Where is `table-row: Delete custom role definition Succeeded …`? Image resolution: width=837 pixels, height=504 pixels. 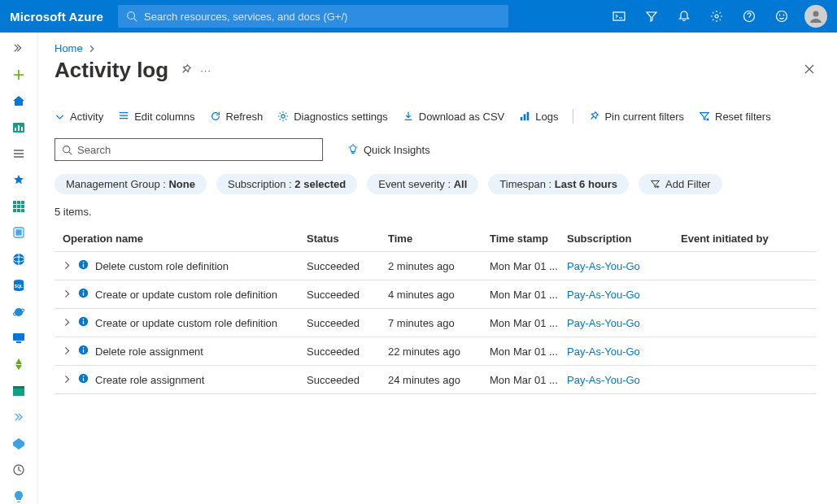 table-row: Delete custom role definition Succeeded … is located at coordinates (435, 265).